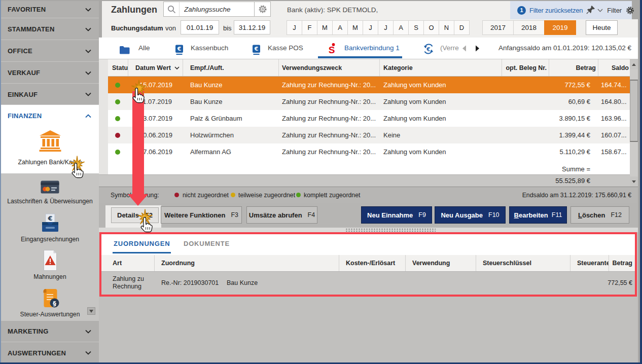 Image resolution: width=642 pixels, height=364 pixels. Describe the element at coordinates (431, 27) in the screenshot. I see `month-button-okt: O` at that location.